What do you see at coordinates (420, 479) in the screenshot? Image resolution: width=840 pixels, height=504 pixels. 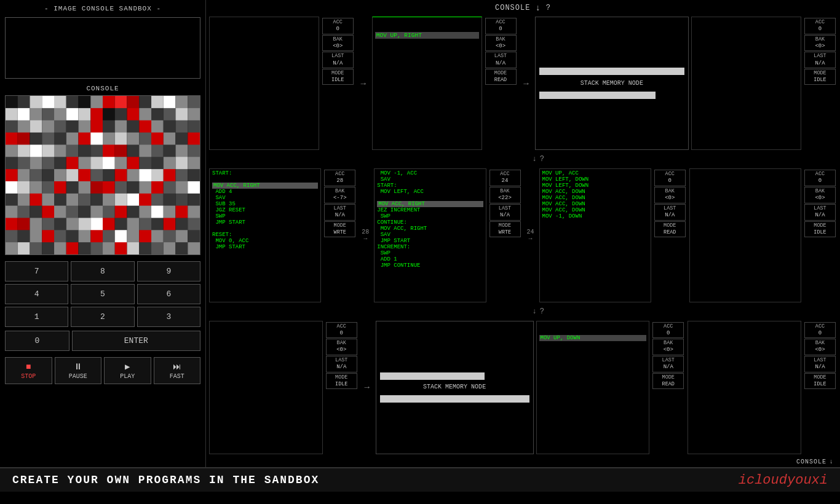 I see `bottom-banner: CREATE YOUR OWN PROGRAMS IN THE SANDBOX …` at bounding box center [420, 479].